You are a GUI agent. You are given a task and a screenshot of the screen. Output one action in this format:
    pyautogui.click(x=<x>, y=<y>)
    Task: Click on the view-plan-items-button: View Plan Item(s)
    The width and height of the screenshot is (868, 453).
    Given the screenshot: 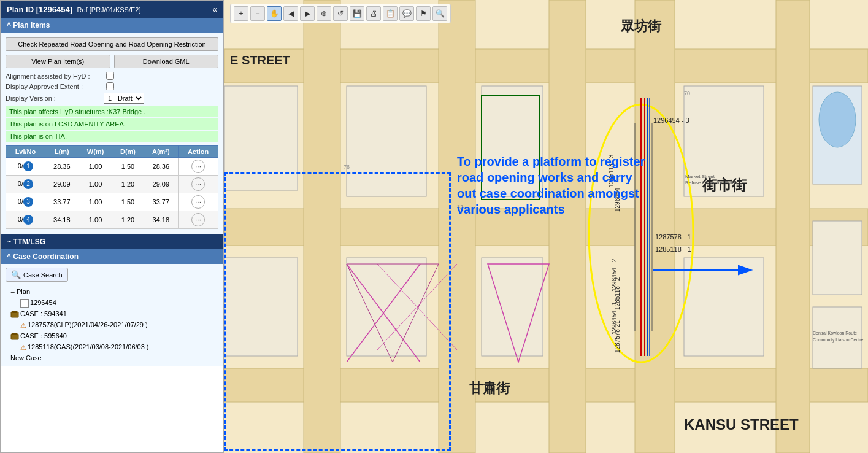 What is the action you would take?
    pyautogui.click(x=58, y=61)
    